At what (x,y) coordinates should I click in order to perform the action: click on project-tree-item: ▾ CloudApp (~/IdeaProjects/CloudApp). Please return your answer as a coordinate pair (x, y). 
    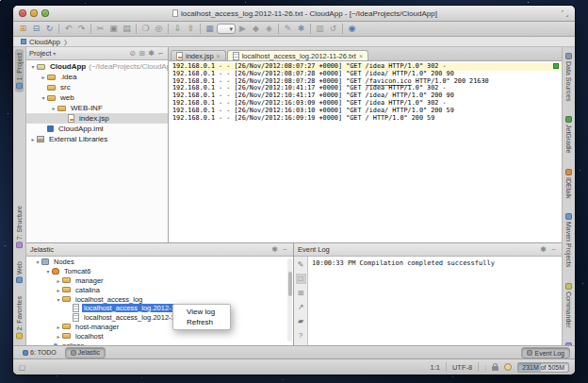
    Looking at the image, I should click on (97, 66).